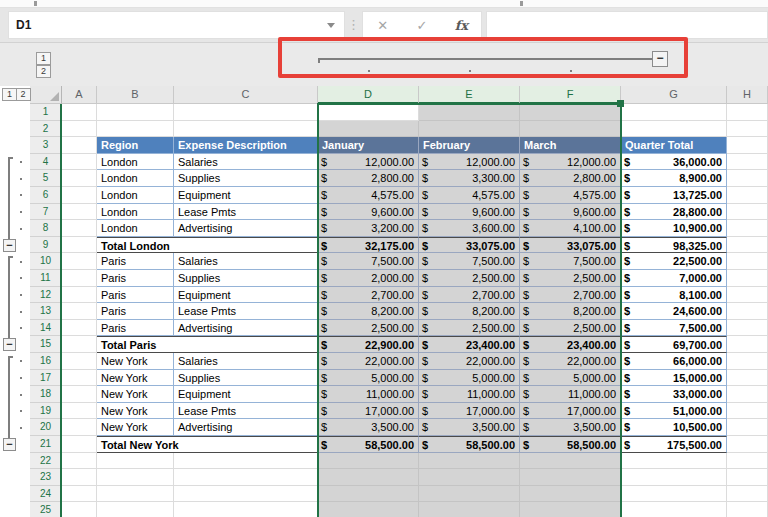  What do you see at coordinates (748, 444) in the screenshot?
I see `cell-H21` at bounding box center [748, 444].